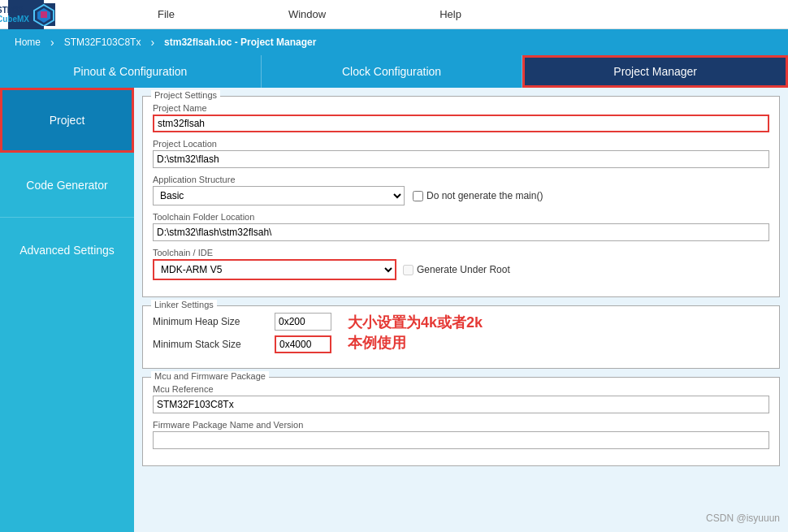 The height and width of the screenshot is (532, 788). Describe the element at coordinates (461, 404) in the screenshot. I see `mcu-ref-input` at that location.